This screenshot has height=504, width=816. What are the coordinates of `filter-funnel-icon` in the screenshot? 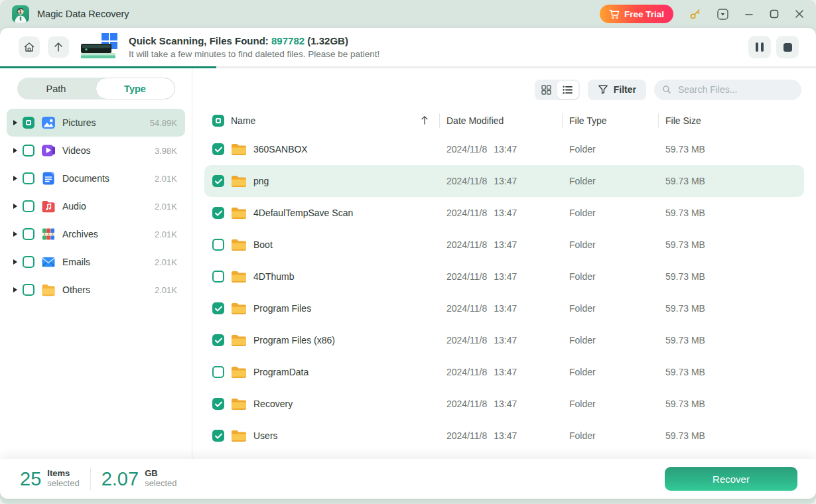 It's located at (603, 90).